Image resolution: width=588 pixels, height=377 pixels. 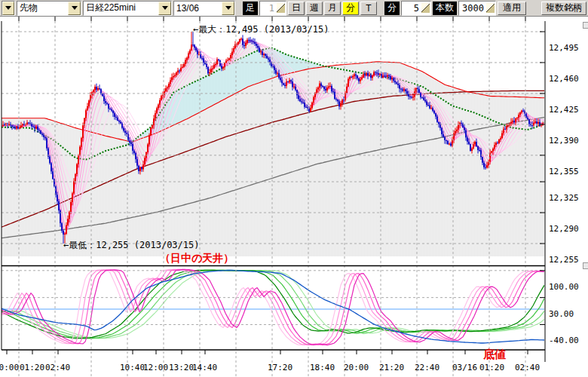 What do you see at coordinates (392, 368) in the screenshot?
I see `time-axis-label: 21:20` at bounding box center [392, 368].